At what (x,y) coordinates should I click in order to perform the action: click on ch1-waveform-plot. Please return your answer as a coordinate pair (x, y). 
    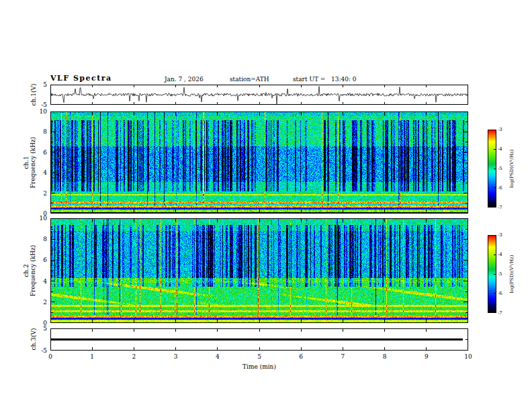
    Looking at the image, I should click on (259, 95).